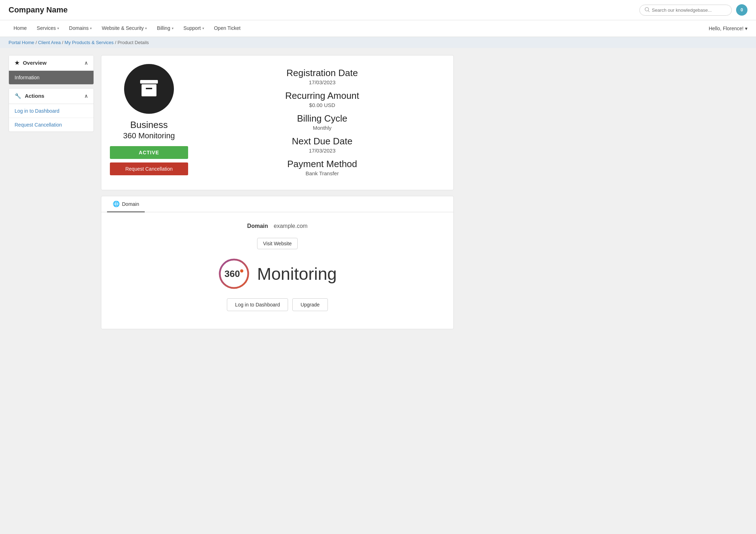 This screenshot has width=756, height=534. Describe the element at coordinates (116, 204) in the screenshot. I see `globe-icon: 🌐` at that location.